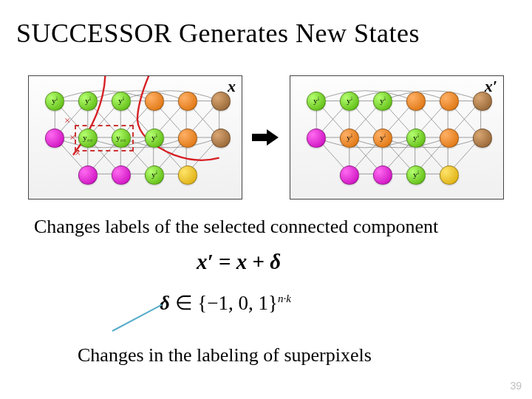 This screenshot has width=532, height=399. I want to click on caption-superpixel-changes: Changes in the labeling of superpixels, so click(225, 355).